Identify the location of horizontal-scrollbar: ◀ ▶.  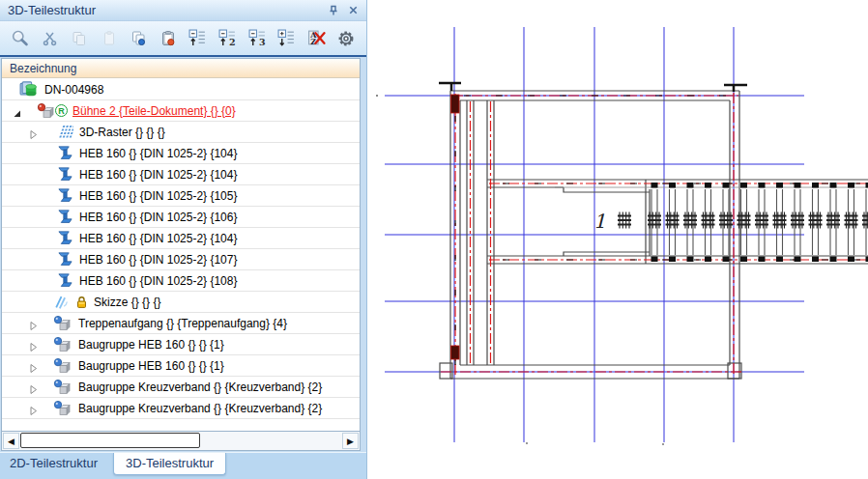
(181, 440).